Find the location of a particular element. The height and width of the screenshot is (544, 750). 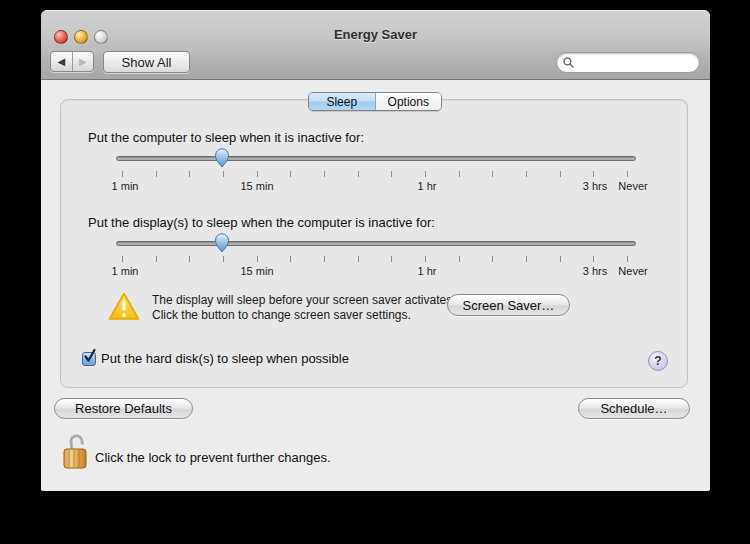

search-field is located at coordinates (628, 62).